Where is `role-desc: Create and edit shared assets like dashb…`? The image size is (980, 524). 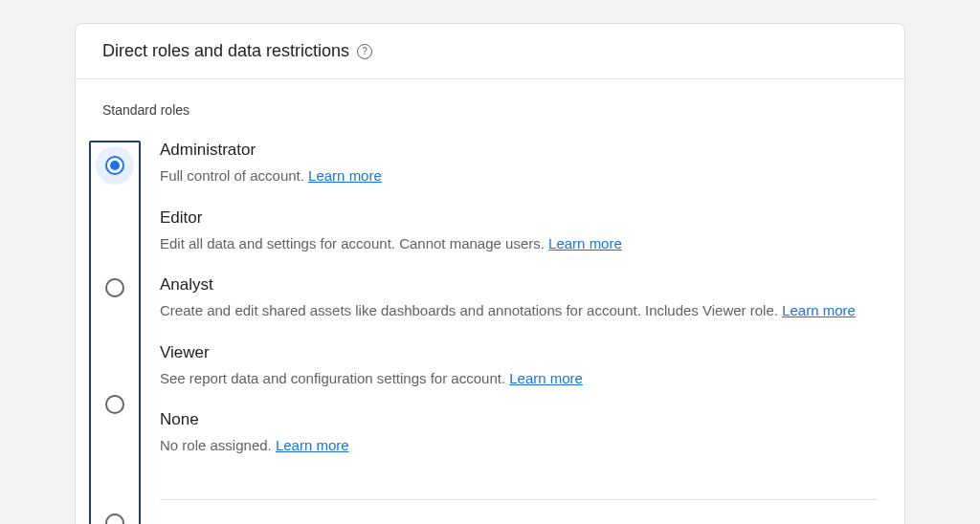 role-desc: Create and edit shared assets like dashb… is located at coordinates (519, 312).